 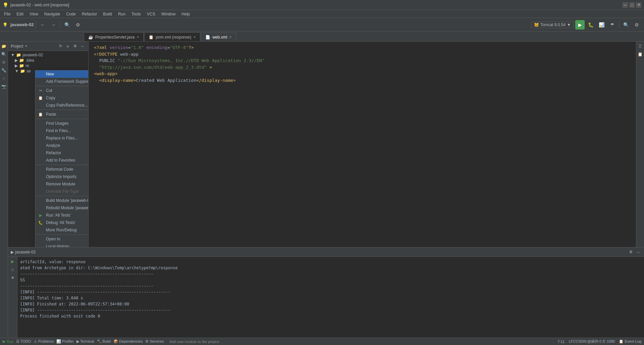 What do you see at coordinates (561, 342) in the screenshot?
I see `status-position: 7:11` at bounding box center [561, 342].